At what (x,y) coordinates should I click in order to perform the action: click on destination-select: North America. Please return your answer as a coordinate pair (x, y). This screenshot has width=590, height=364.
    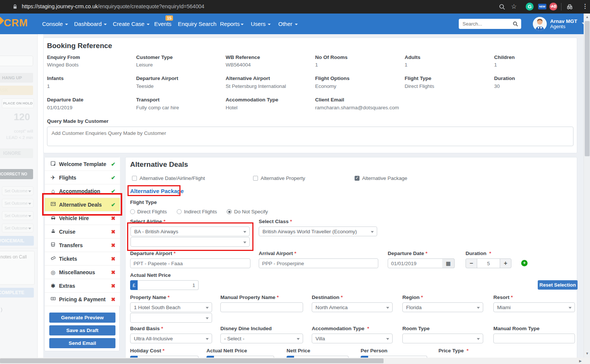
    Looking at the image, I should click on (352, 307).